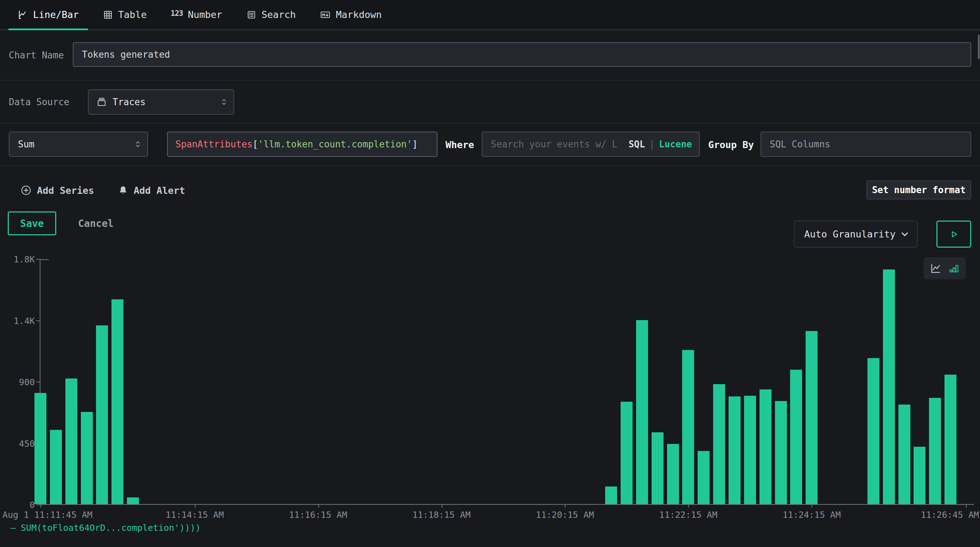 Image resolution: width=980 pixels, height=547 pixels. I want to click on play-icon, so click(954, 234).